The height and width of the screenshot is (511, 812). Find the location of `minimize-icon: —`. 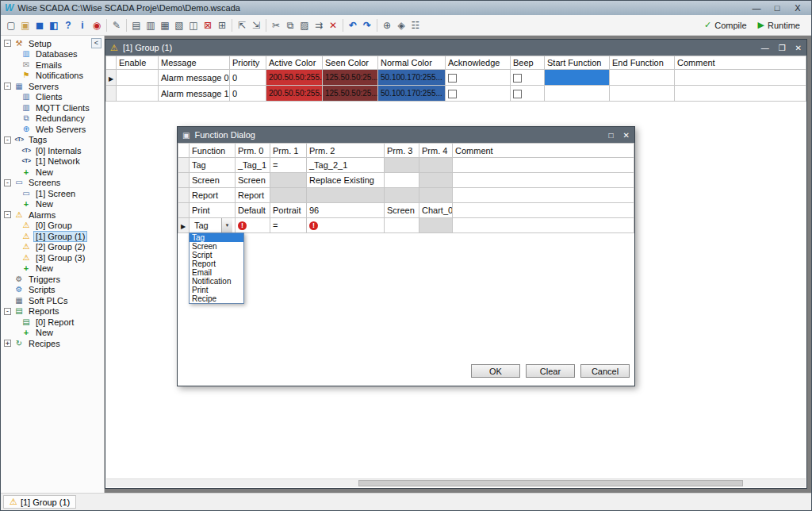

minimize-icon: — is located at coordinates (765, 48).